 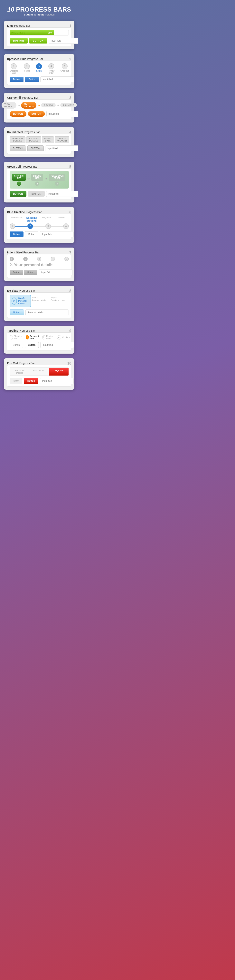 What do you see at coordinates (16, 381) in the screenshot?
I see `fire-btn1: Button` at bounding box center [16, 381].